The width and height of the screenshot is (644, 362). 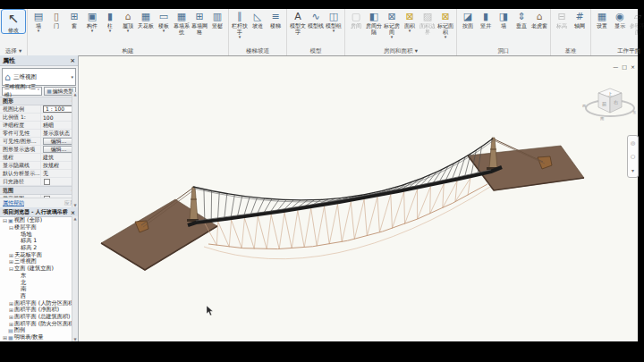 I want to click on ribbon-button-label: 天花板, so click(x=146, y=25).